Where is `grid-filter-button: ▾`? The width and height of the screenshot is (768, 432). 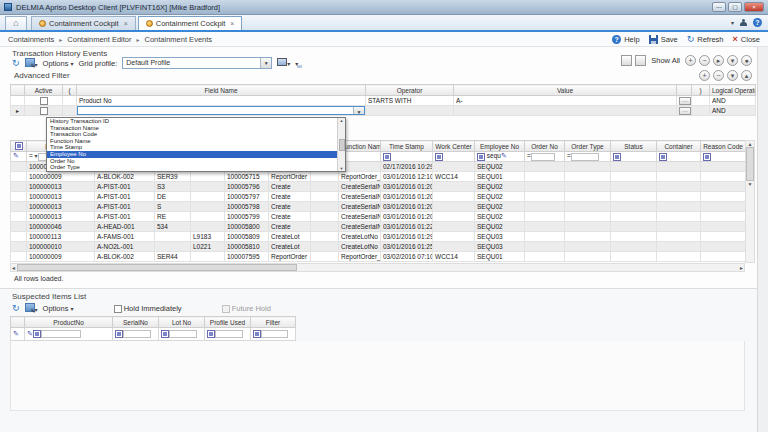
grid-filter-button: ▾ is located at coordinates (32, 64).